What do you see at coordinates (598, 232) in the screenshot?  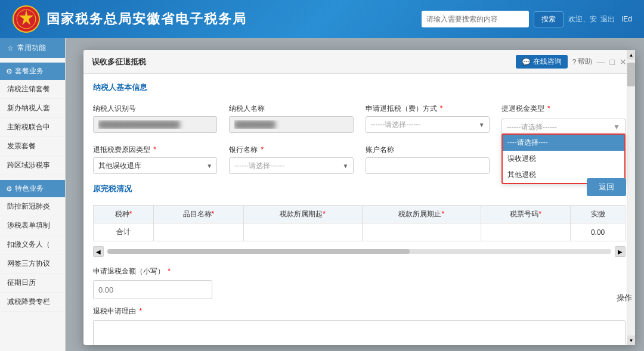 I see `cell-amount: 0.00` at bounding box center [598, 232].